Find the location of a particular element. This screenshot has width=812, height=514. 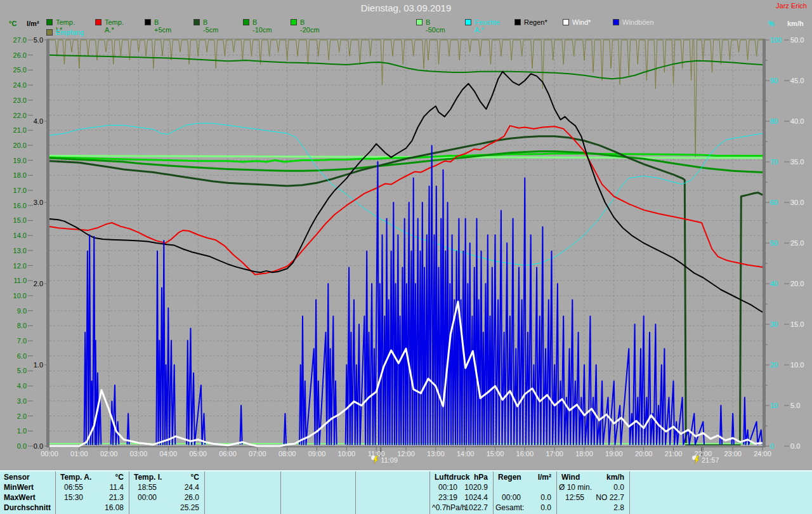

hour-axis-tick: 13:00 is located at coordinates (436, 454).